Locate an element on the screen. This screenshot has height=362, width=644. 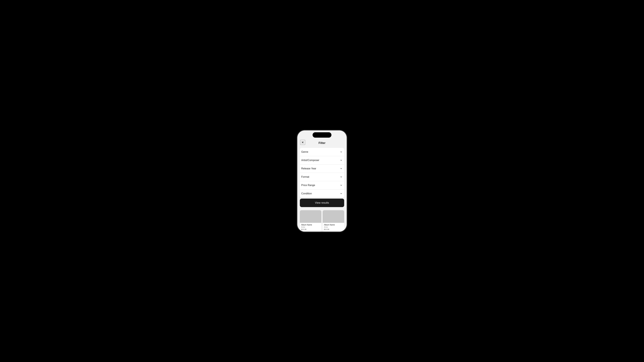
album-price-2: $15.99 is located at coordinates (334, 229).